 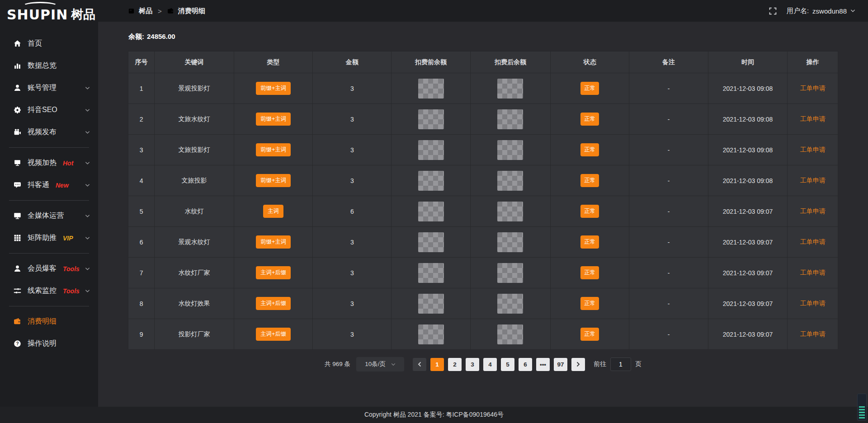 What do you see at coordinates (166, 11) in the screenshot?
I see `breadcrumb: 树品 > 消费明细` at bounding box center [166, 11].